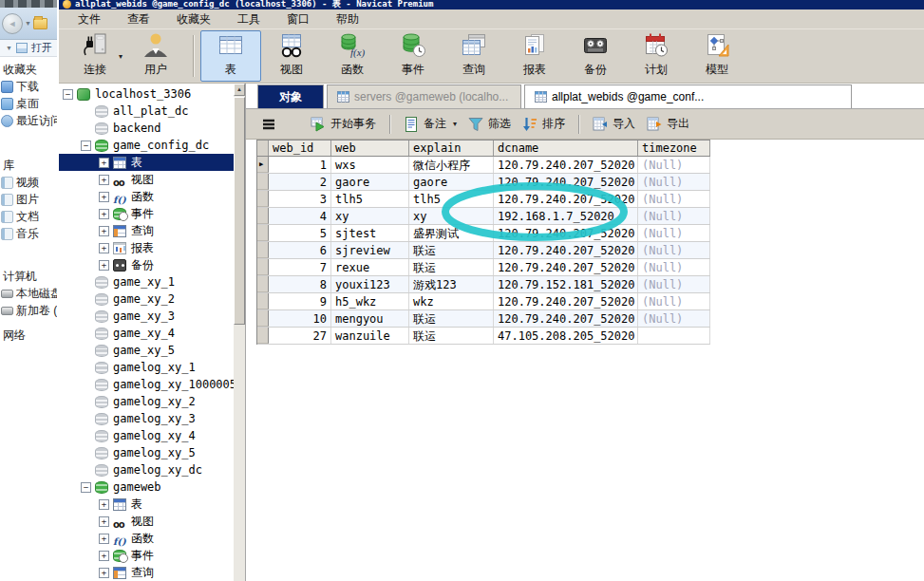 This screenshot has width=924, height=581. I want to click on column-header-web-id: web_id, so click(300, 148).